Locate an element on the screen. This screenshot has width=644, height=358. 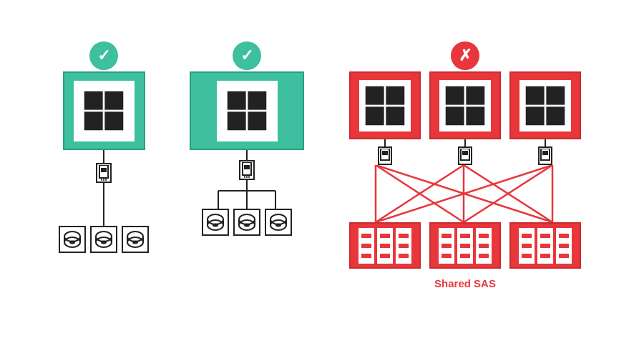
scenario2: ✓ is located at coordinates (247, 136).